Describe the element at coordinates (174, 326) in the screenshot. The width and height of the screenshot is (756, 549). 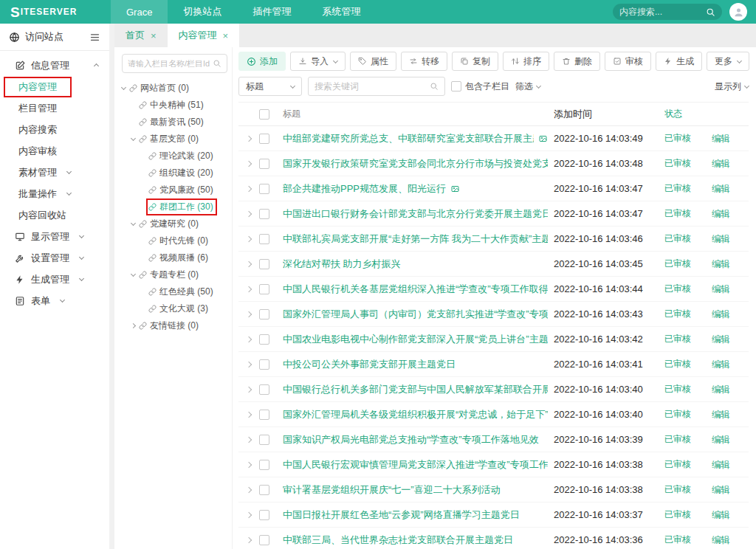
I see `tree-node: 友情链接 (0)` at that location.